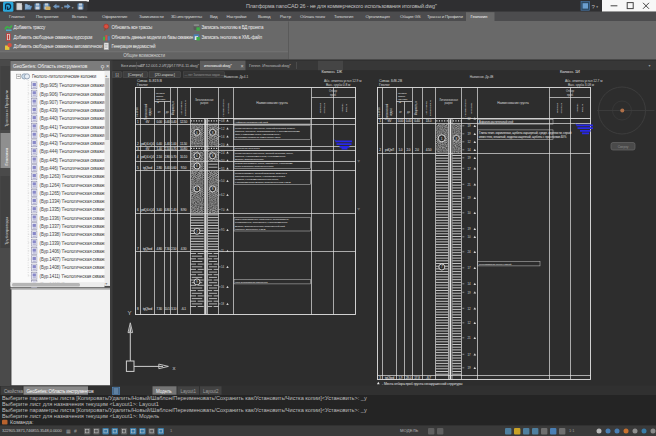 The width and height of the screenshot is (656, 436). What do you see at coordinates (170, 66) in the screenshot?
I see `svg-text: 27.12.001.2-ИГДИ.ГЛР.4-11.dwg*` at bounding box center [170, 66].